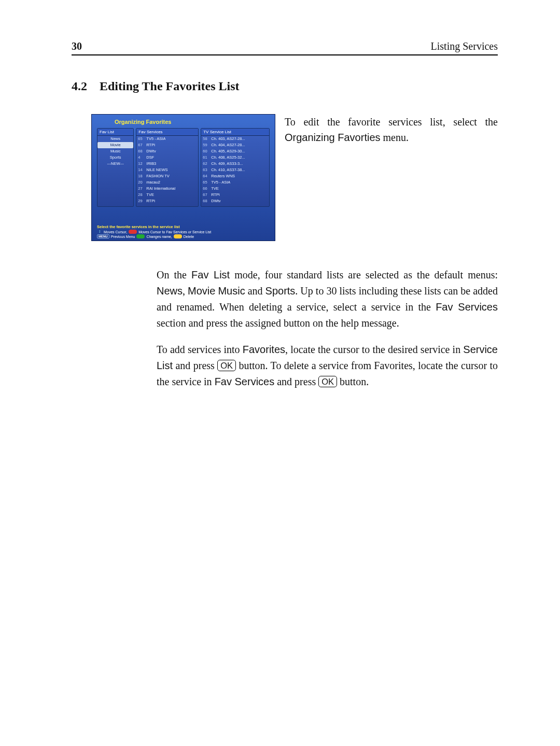 This screenshot has width=560, height=746. I want to click on menu-button-icon: MENU, so click(103, 236).